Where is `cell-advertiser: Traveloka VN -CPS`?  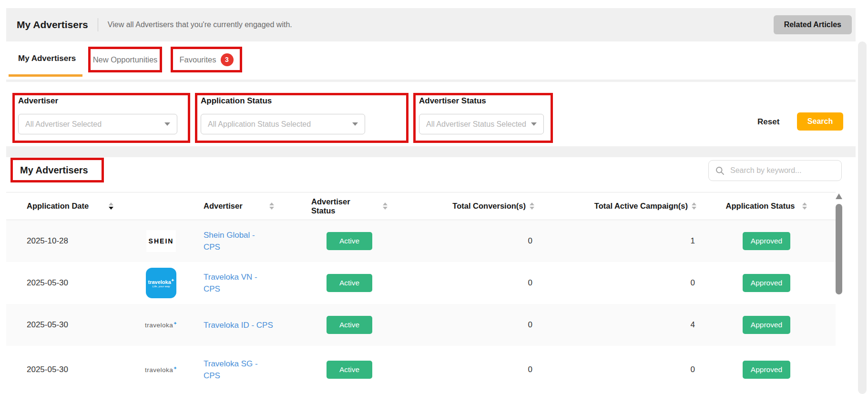 cell-advertiser: Traveloka VN -CPS is located at coordinates (245, 283).